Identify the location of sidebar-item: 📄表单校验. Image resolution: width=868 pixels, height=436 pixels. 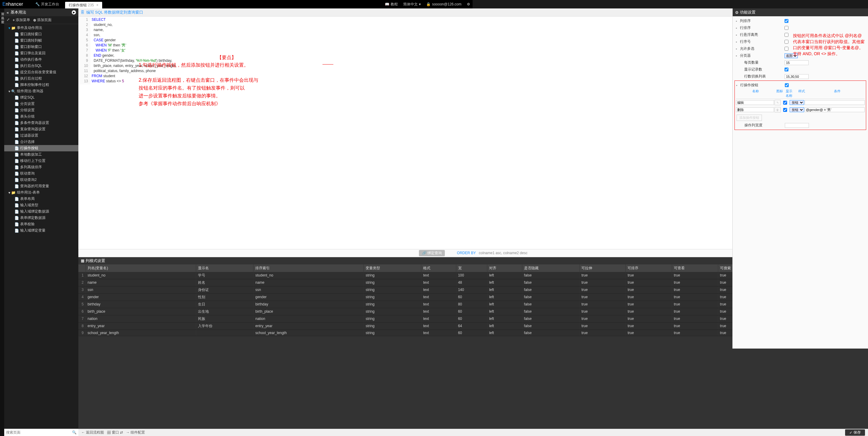
(41, 224).